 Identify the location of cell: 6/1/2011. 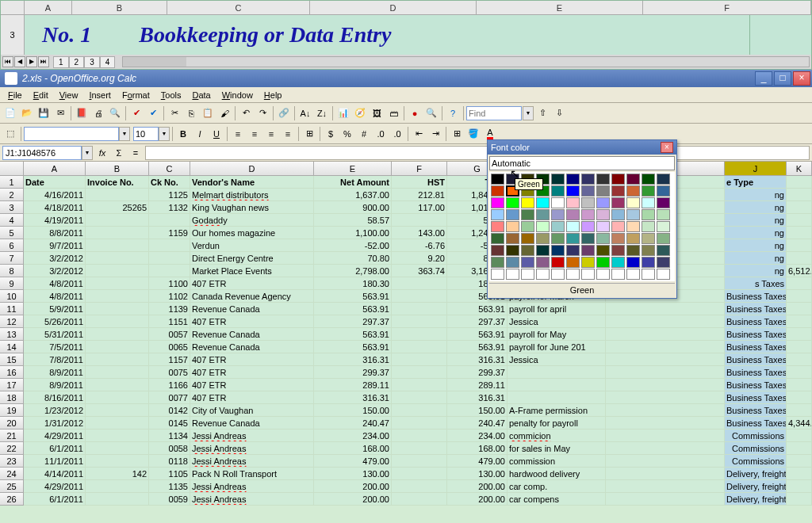
(55, 449).